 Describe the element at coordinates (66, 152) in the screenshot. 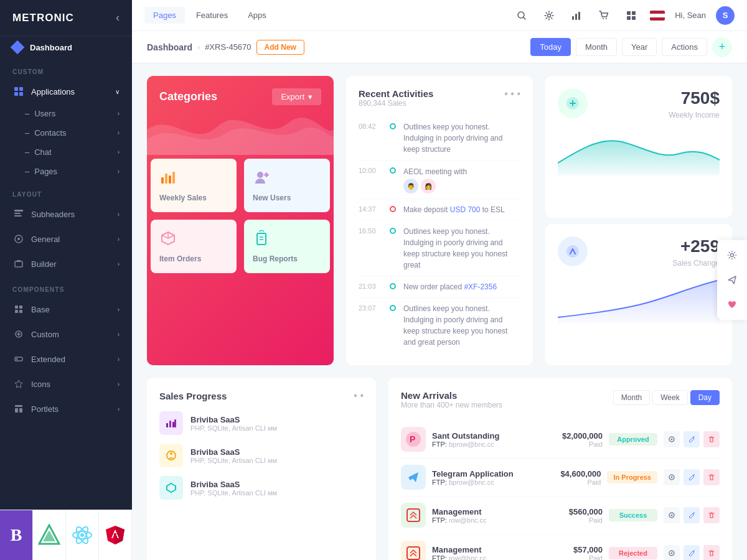

I see `sidebar-item-chat: – Chat ›` at that location.